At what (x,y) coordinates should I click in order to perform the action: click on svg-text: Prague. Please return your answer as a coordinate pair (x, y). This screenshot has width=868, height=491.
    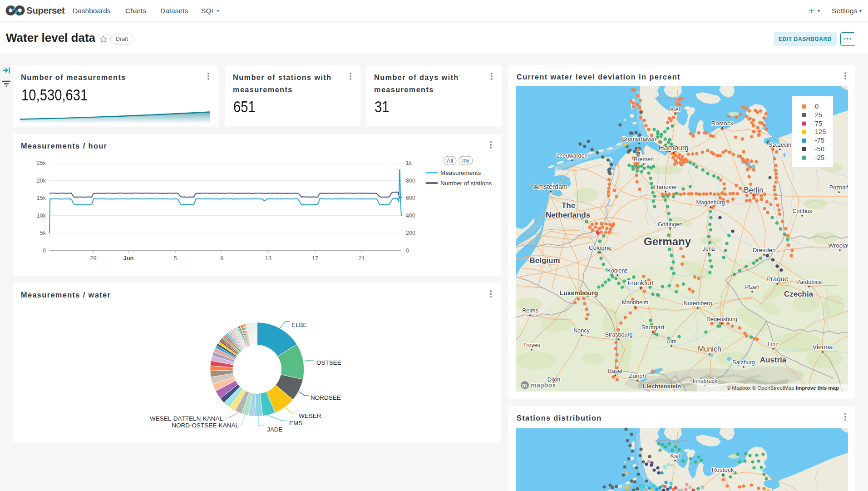
    Looking at the image, I should click on (777, 279).